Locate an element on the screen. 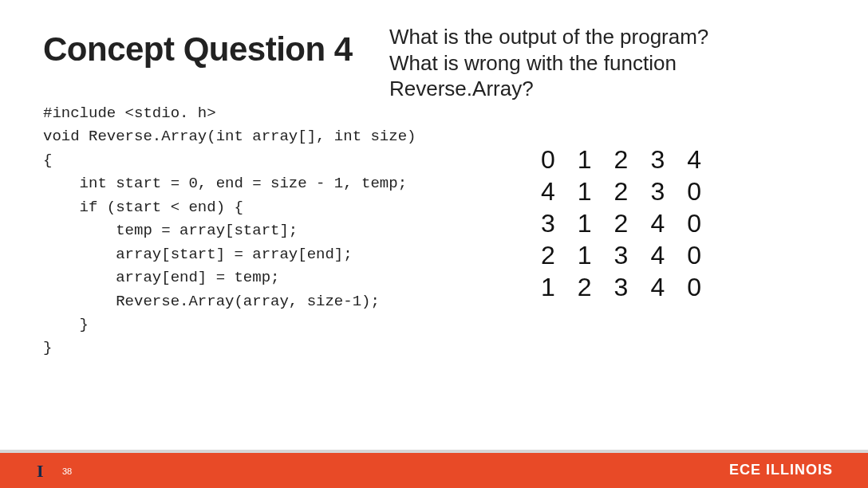  output-matrix: 0 1 2 3 4 4 1 2 3 0 3 1 2 4 0 2 is located at coordinates (621, 223).